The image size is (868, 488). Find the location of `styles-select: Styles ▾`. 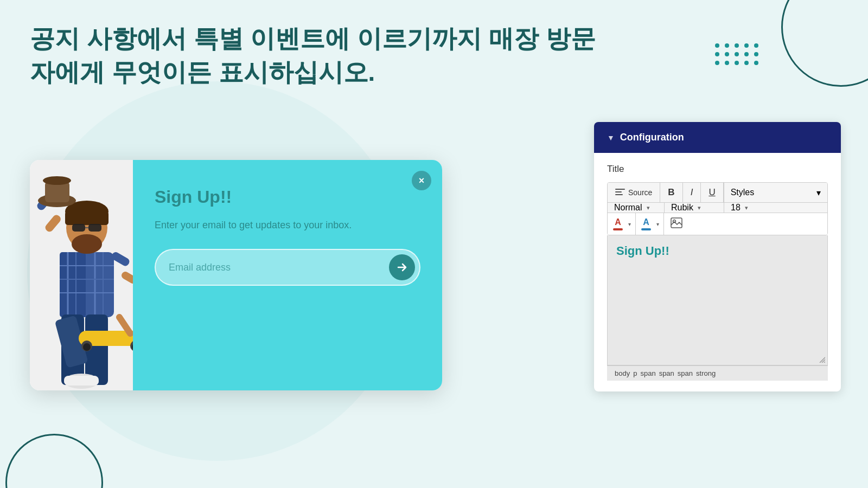

styles-select: Styles ▾ is located at coordinates (776, 192).